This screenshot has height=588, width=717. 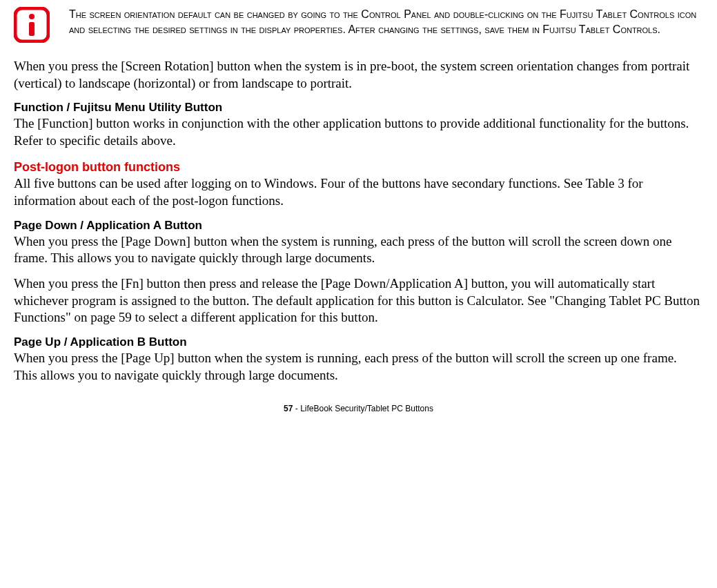 What do you see at coordinates (359, 167) in the screenshot?
I see `heading-post-logon: Post-logon button functions` at bounding box center [359, 167].